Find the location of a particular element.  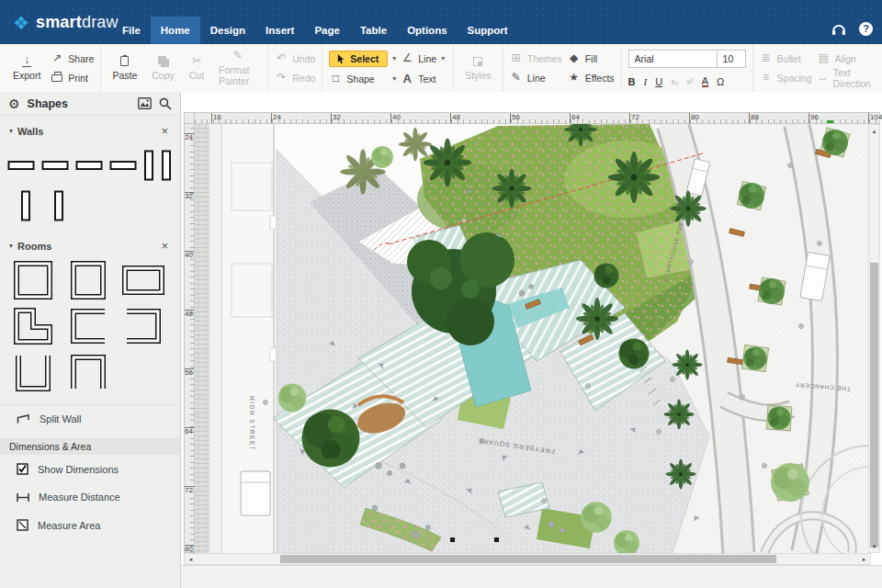

room-shape-u-open-top is located at coordinates (33, 372).